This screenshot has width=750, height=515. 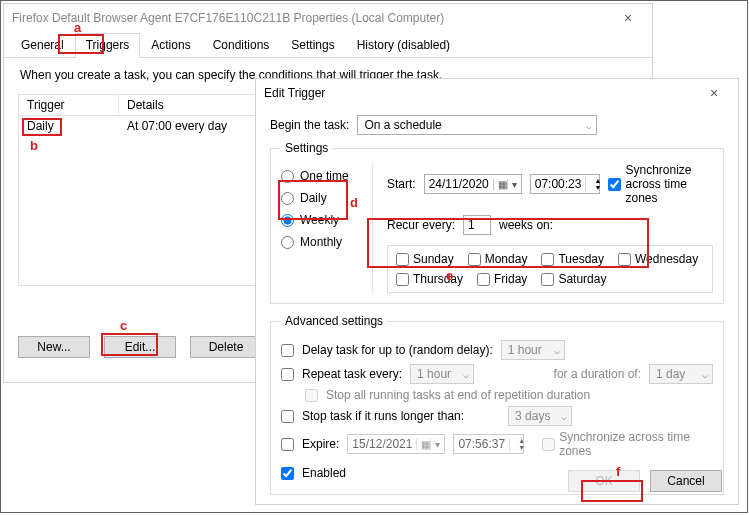 I want to click on expire-label: Expire:, so click(x=320, y=444).